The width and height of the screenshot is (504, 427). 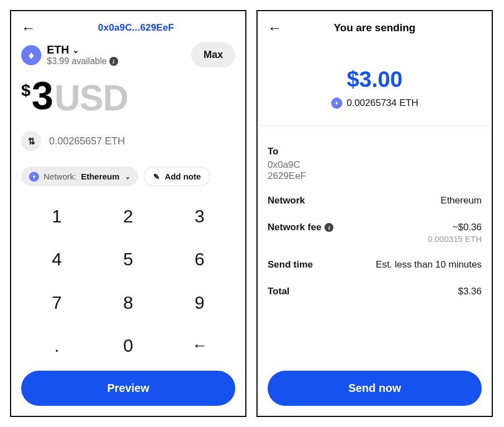 What do you see at coordinates (57, 216) in the screenshot?
I see `key-1: 1` at bounding box center [57, 216].